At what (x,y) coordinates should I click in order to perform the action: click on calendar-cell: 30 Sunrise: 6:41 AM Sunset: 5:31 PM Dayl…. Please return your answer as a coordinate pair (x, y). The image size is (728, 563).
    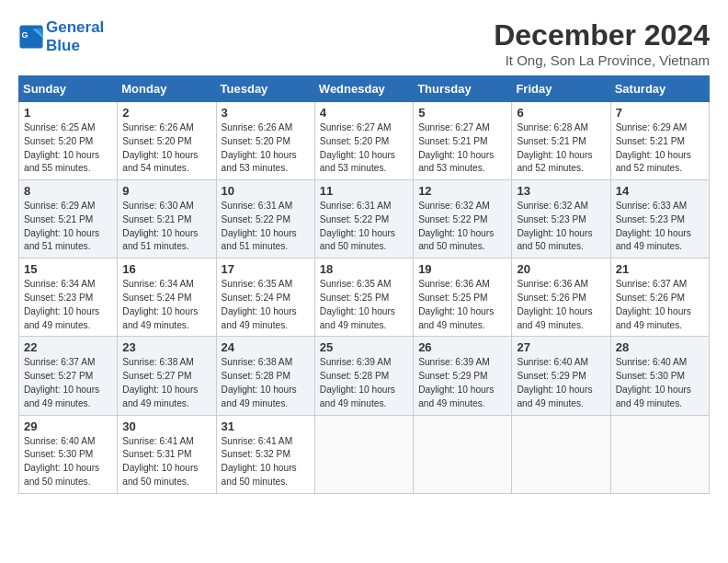
    Looking at the image, I should click on (167, 454).